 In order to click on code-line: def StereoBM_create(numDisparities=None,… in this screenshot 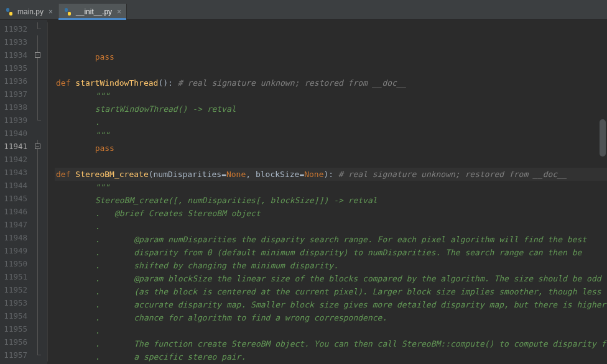, I will do `click(331, 174)`.